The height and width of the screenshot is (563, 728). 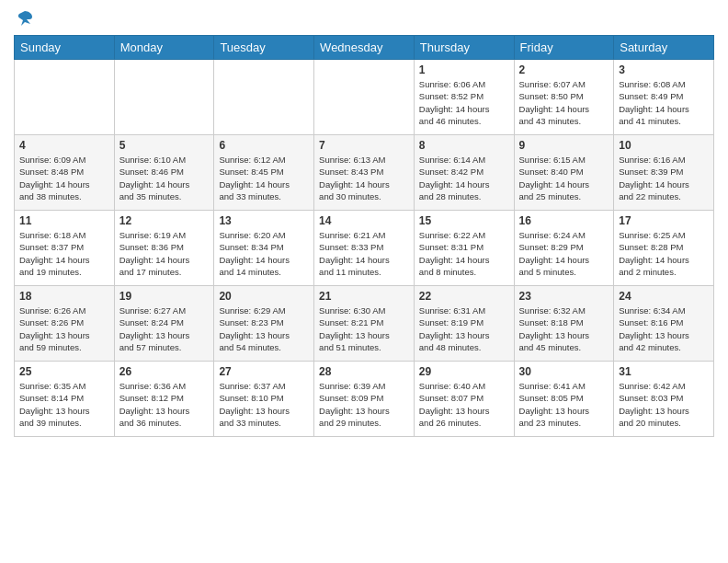 I want to click on calendar-cell: 20Sunrise: 6:29 AM Sunset: 8:23 PM Dayli…, so click(x=265, y=324).